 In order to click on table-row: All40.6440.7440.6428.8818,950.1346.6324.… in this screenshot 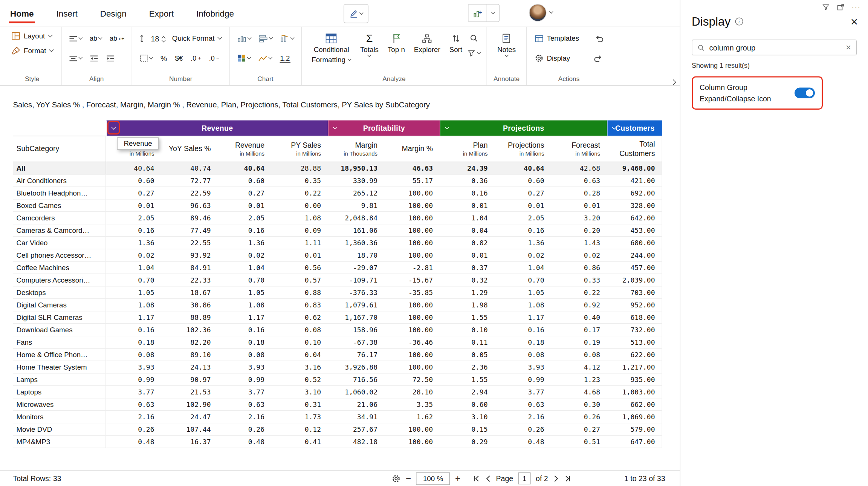, I will do `click(338, 169)`.